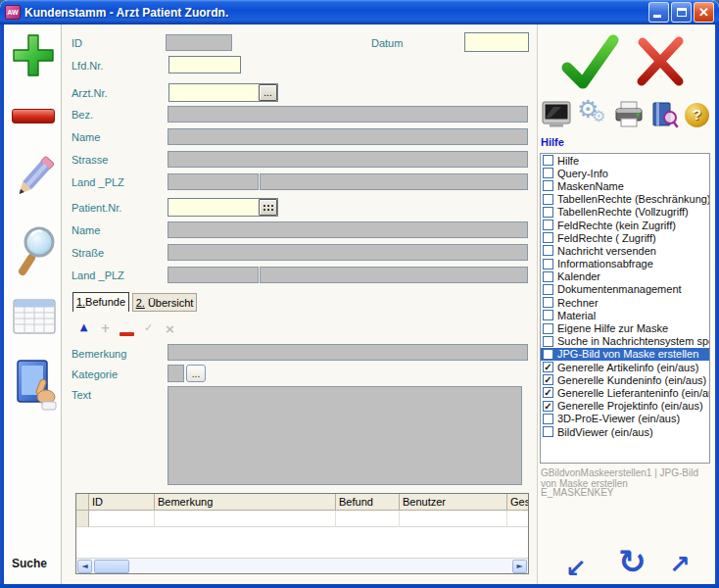  I want to click on tab-befunde: 1.Befunde, so click(101, 302).